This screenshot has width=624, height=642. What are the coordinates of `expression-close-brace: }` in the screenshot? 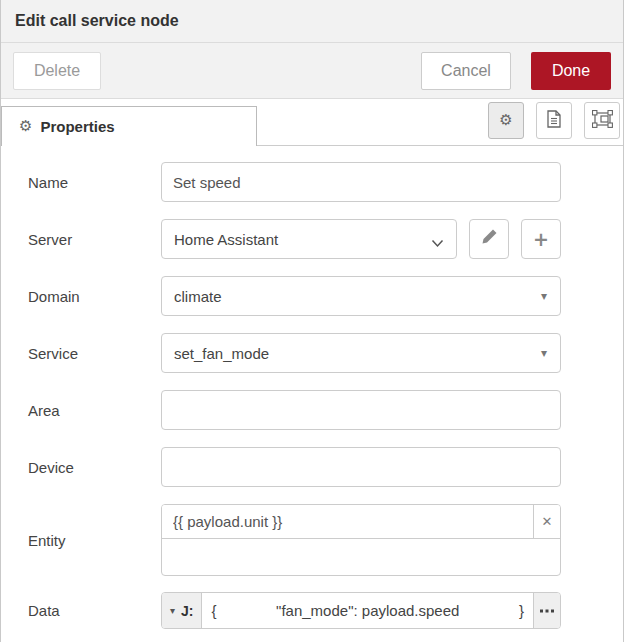 It's located at (522, 610).